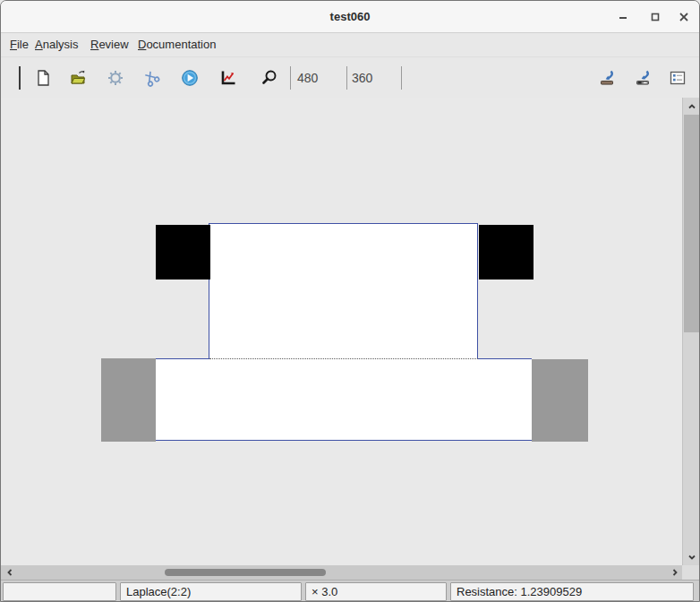 The height and width of the screenshot is (602, 700). I want to click on region-lower-white, so click(344, 400).